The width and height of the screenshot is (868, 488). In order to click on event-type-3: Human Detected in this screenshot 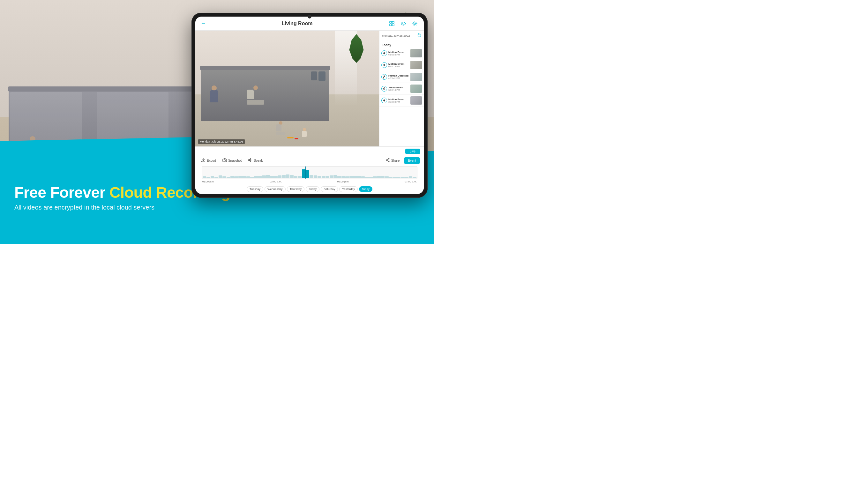, I will do `click(399, 76)`.